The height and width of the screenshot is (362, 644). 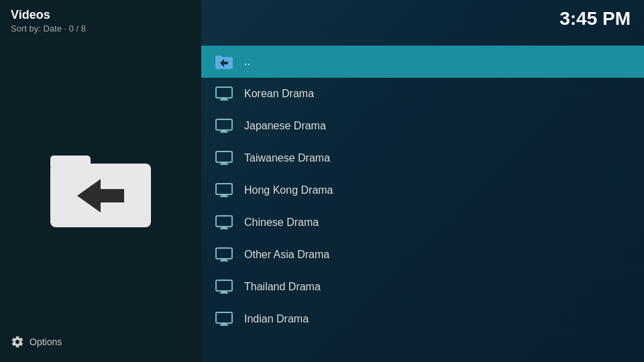 I want to click on list-item-label-hongkong: Hong Kong Drama, so click(x=288, y=190).